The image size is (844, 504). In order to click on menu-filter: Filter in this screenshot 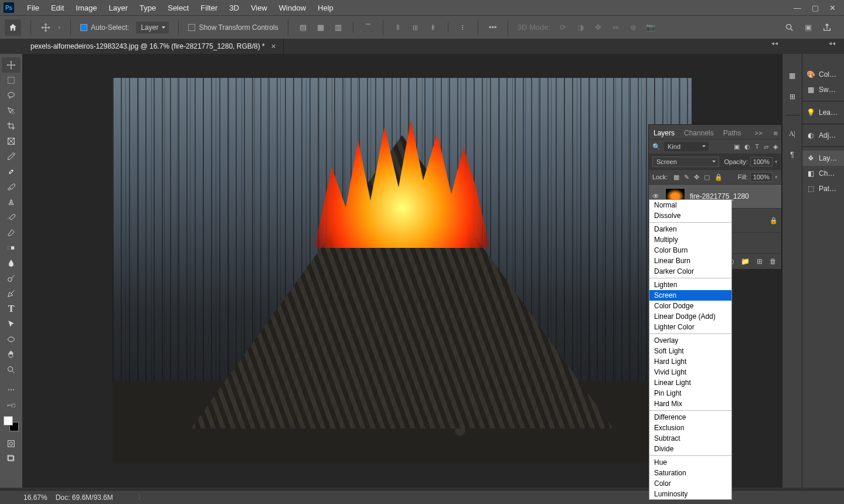, I will do `click(209, 8)`.